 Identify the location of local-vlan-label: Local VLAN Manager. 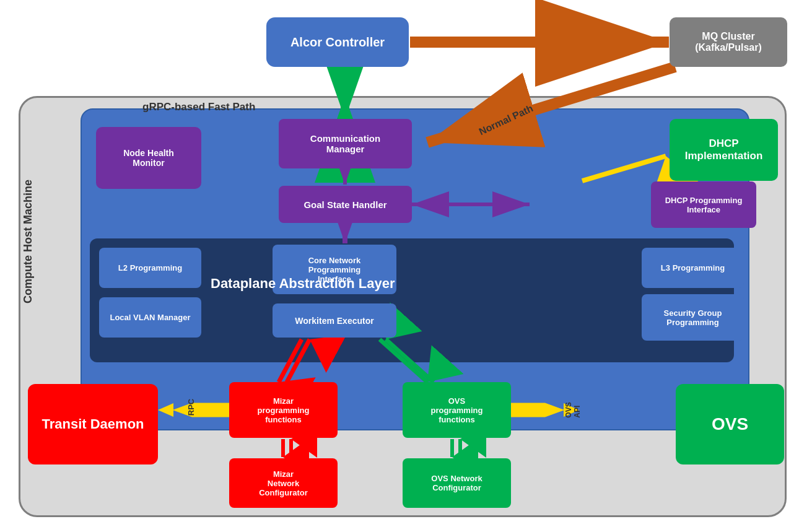
(150, 317).